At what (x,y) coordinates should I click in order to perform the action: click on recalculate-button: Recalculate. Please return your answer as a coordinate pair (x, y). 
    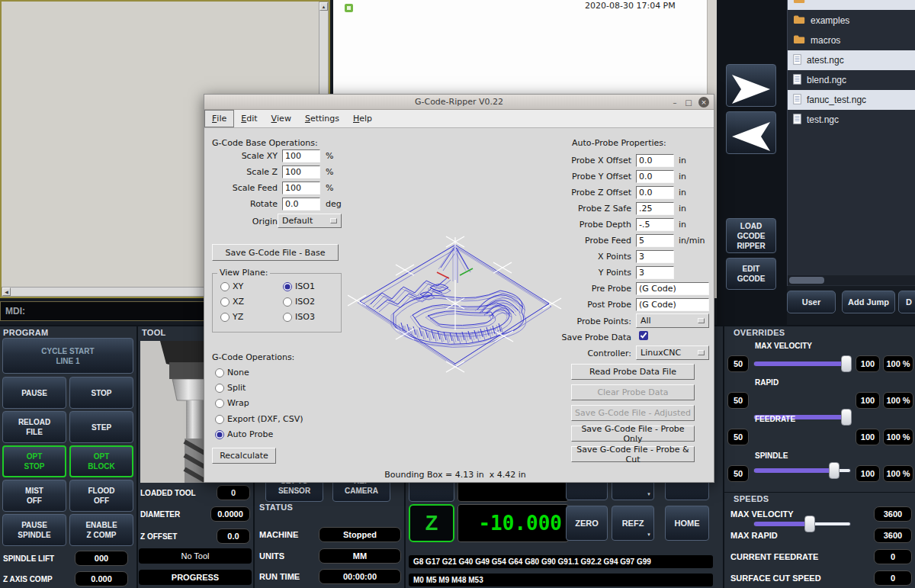
    Looking at the image, I should click on (244, 456).